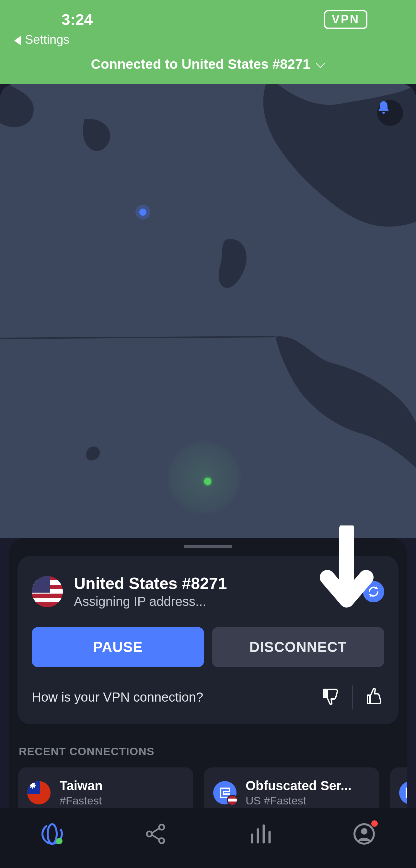 This screenshot has width=416, height=868. I want to click on bars-icon, so click(260, 834).